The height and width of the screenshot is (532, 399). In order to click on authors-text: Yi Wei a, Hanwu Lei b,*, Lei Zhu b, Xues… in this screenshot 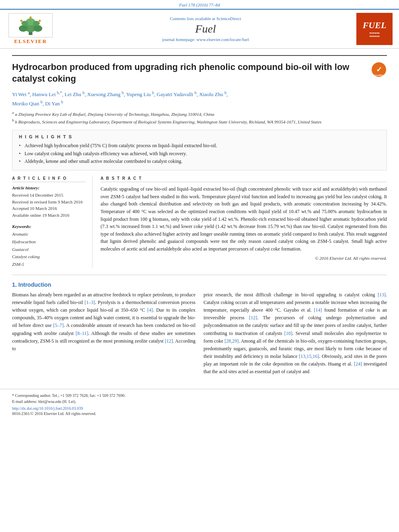, I will do `click(120, 94)`.